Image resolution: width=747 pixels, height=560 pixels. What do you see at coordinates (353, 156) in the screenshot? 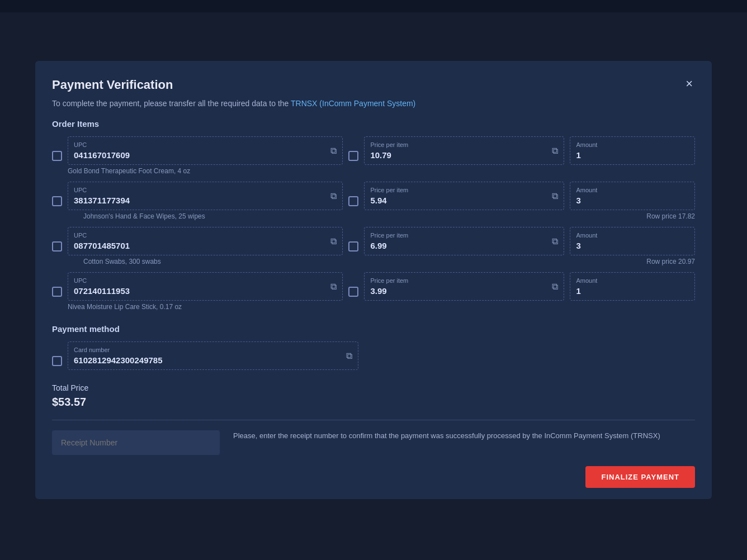
I see `item-1-price-checkbox` at bounding box center [353, 156].